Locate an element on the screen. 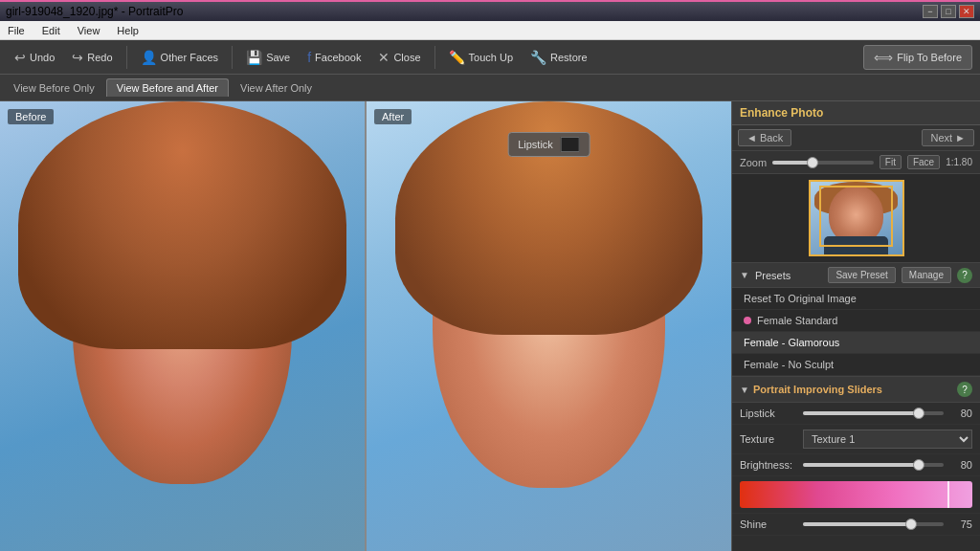  back-icon: ◄ is located at coordinates (752, 138).